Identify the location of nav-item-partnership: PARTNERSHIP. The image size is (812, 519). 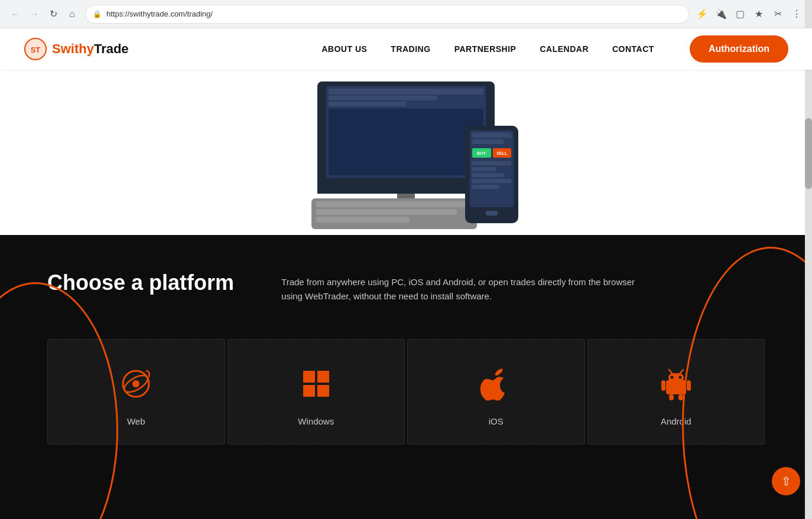
(486, 49).